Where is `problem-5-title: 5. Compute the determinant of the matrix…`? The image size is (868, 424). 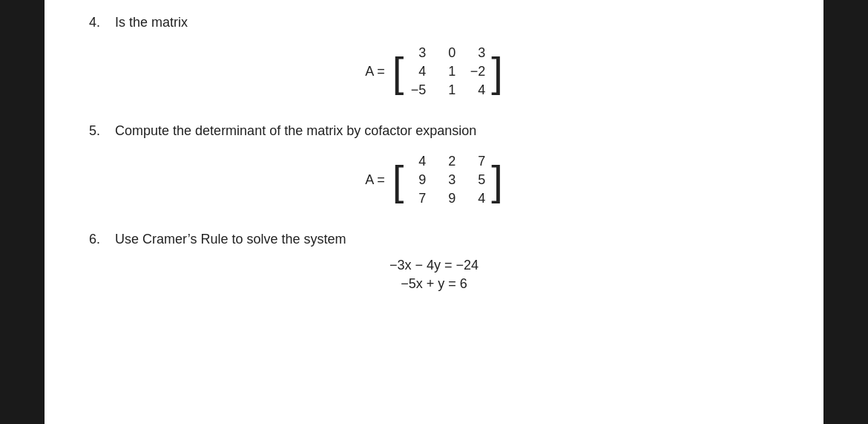 problem-5-title: 5. Compute the determinant of the matrix… is located at coordinates (434, 131).